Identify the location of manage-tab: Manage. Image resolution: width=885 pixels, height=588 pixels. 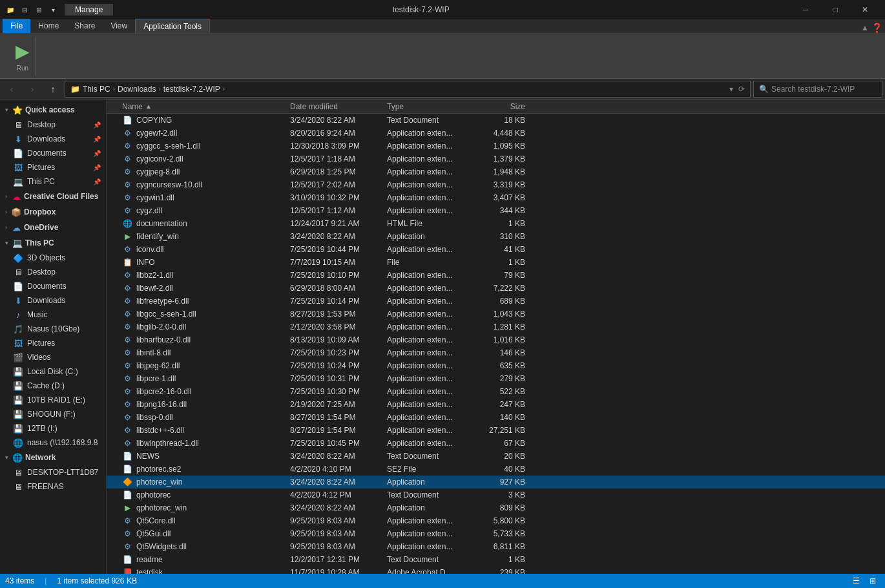
(89, 10).